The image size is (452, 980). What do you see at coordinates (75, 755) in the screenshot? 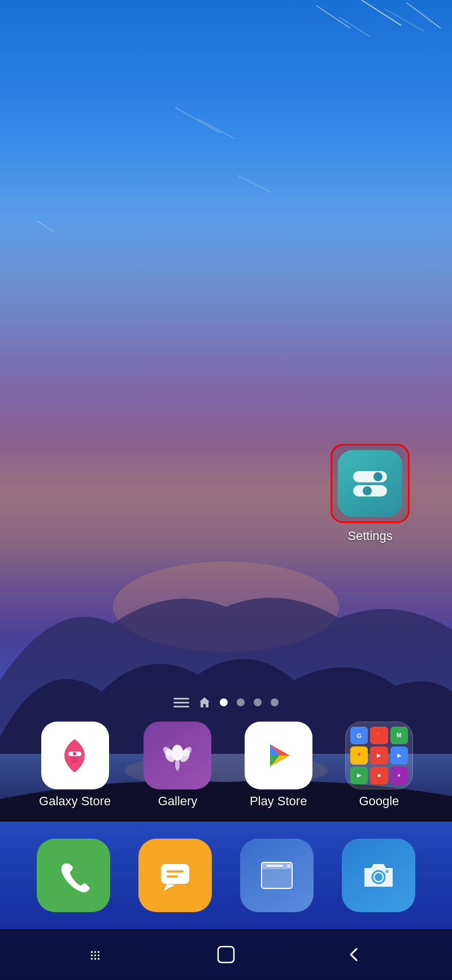
I see `galaxy-store-icon` at bounding box center [75, 755].